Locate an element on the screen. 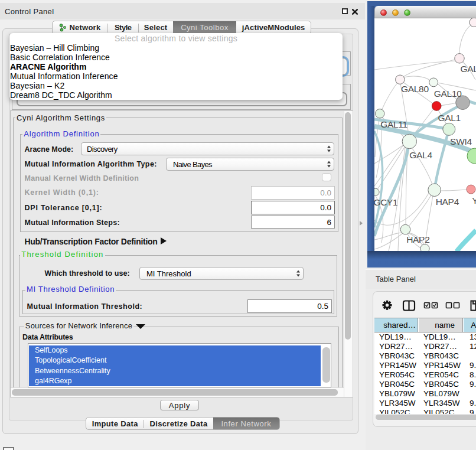 The image size is (476, 450). svg-text: GAL10 is located at coordinates (448, 93).